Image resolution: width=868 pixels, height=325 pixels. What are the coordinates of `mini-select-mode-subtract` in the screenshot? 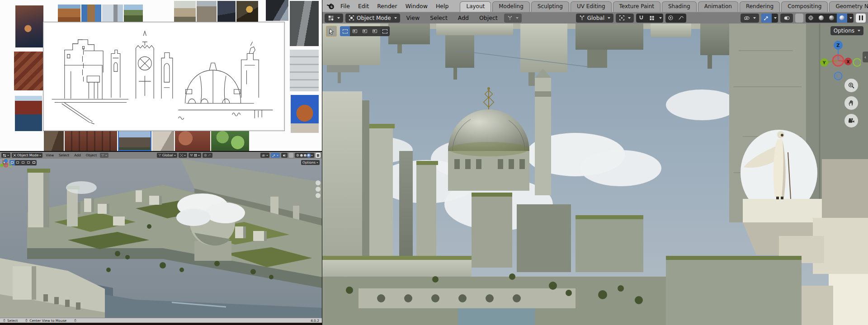 It's located at (23, 163).